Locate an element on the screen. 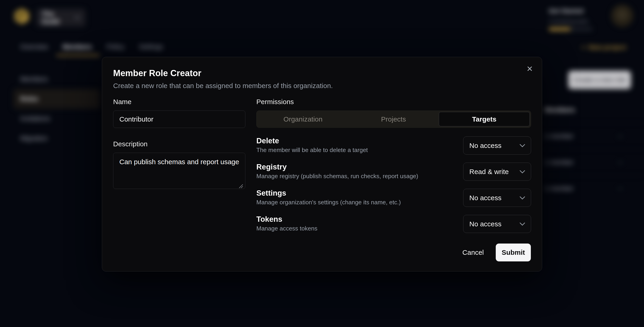 This screenshot has height=327, width=644. tokens-access-select: No access is located at coordinates (497, 224).